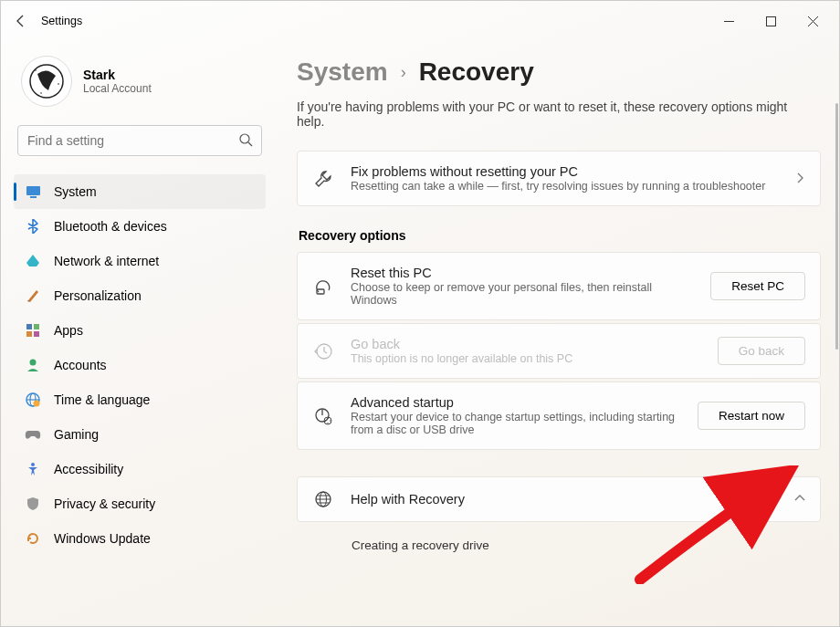  What do you see at coordinates (559, 287) in the screenshot?
I see `reset-pc-card: Reset this PC Choose to keep or remove y…` at bounding box center [559, 287].